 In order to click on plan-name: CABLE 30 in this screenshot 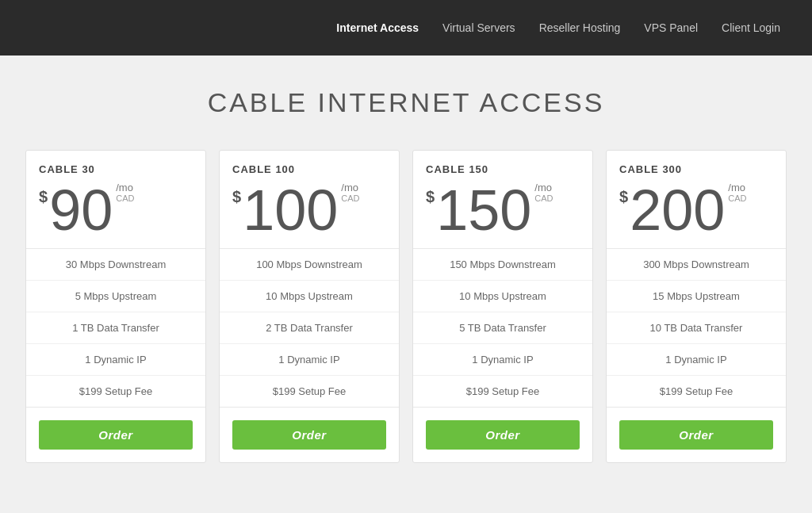, I will do `click(116, 170)`.